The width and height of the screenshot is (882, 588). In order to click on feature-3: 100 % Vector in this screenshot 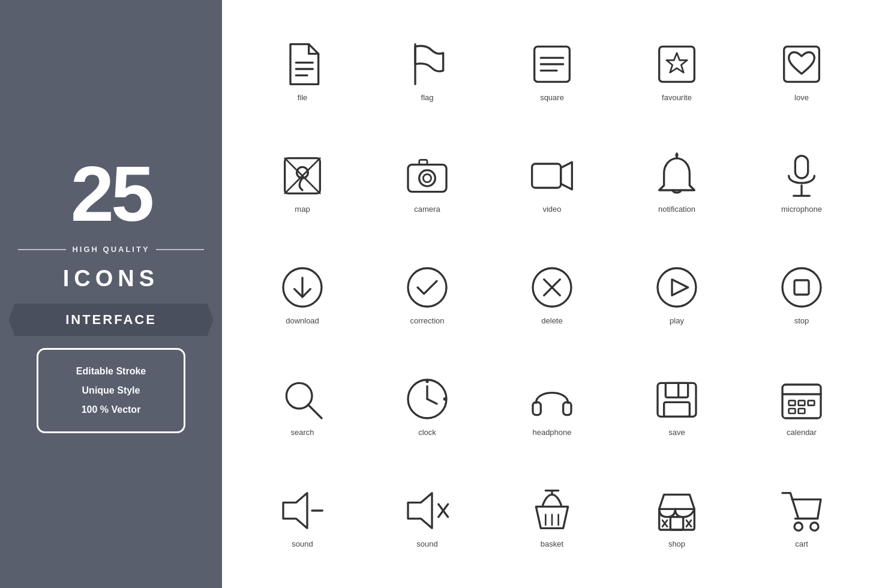, I will do `click(111, 410)`.